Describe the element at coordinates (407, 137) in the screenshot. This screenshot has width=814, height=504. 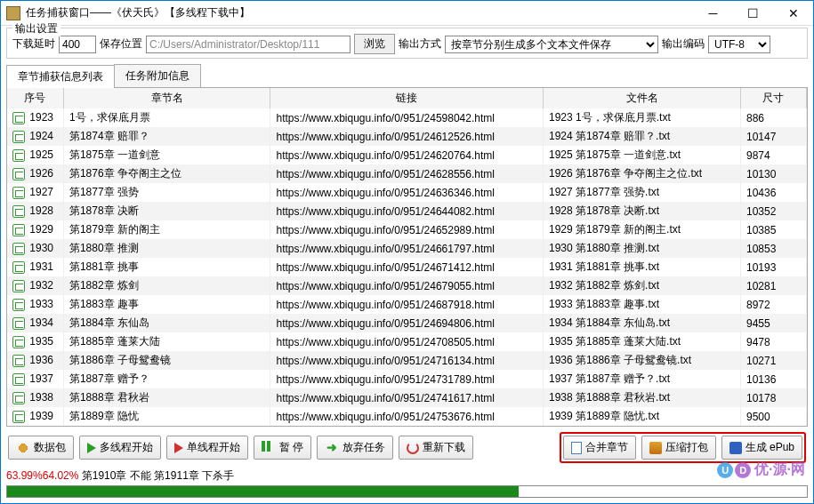
I see `table-row: 1924第1874章 赔罪？https://www.xbiqugu.info/0…` at that location.